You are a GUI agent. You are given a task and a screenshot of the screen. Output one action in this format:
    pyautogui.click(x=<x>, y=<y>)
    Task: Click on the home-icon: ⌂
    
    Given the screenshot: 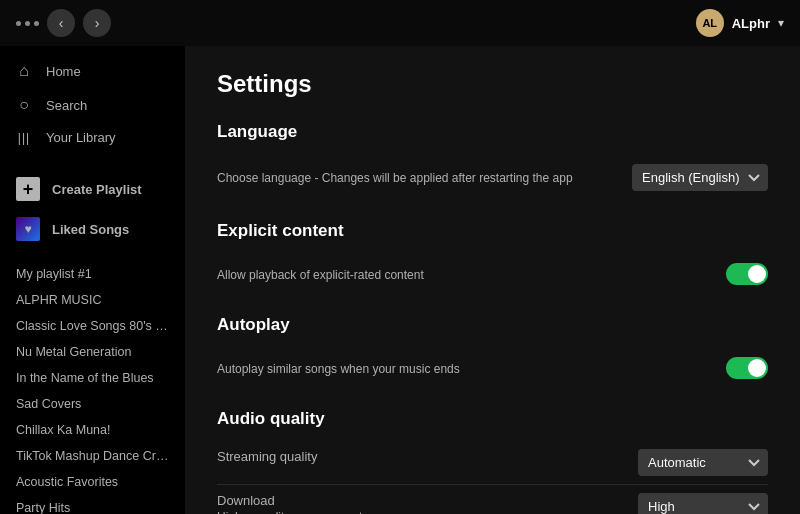 What is the action you would take?
    pyautogui.click(x=24, y=71)
    